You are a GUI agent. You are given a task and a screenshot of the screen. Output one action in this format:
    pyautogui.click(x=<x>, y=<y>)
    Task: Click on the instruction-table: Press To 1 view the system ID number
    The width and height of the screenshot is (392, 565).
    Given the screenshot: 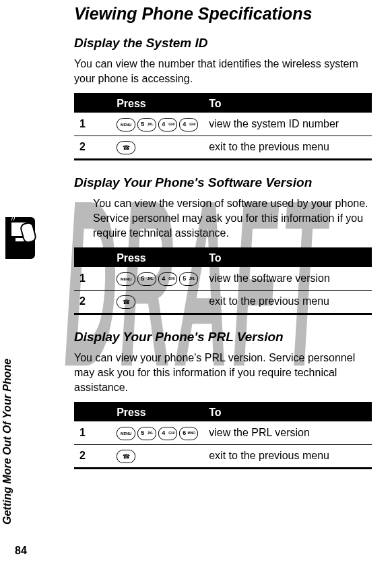 What is the action you would take?
    pyautogui.click(x=223, y=127)
    